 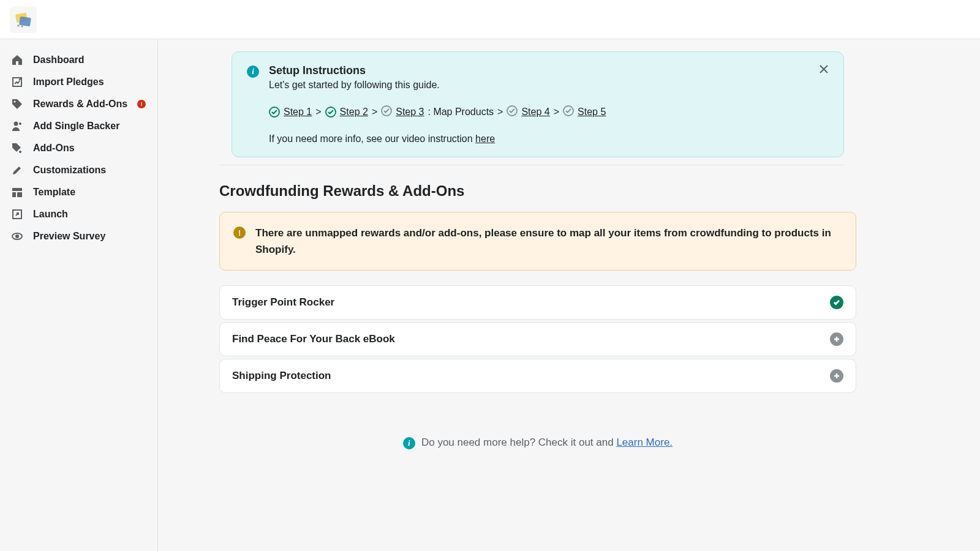 I want to click on learn-more-link: Learn More., so click(x=644, y=442).